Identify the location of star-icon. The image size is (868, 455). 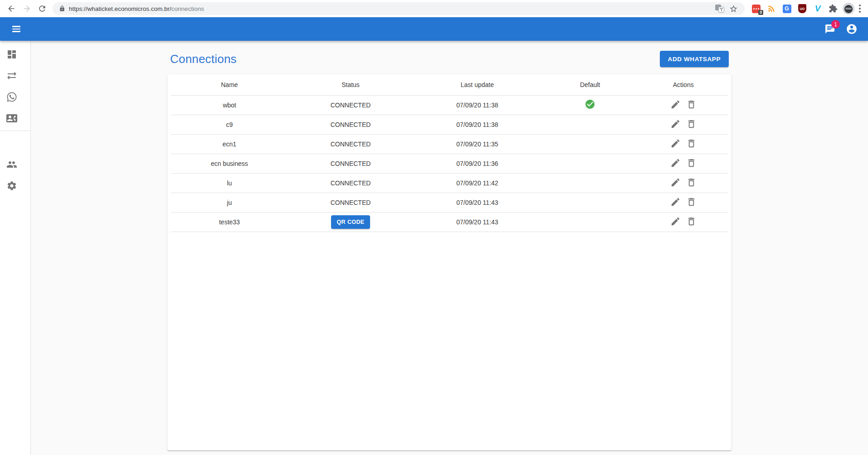
(734, 9).